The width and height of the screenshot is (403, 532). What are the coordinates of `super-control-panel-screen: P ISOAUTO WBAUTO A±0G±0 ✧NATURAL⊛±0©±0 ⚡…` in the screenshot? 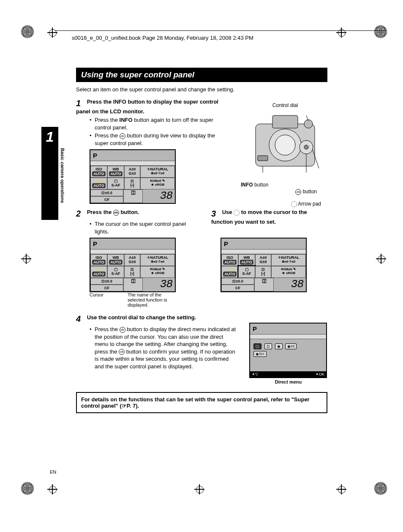 It's located at (133, 177).